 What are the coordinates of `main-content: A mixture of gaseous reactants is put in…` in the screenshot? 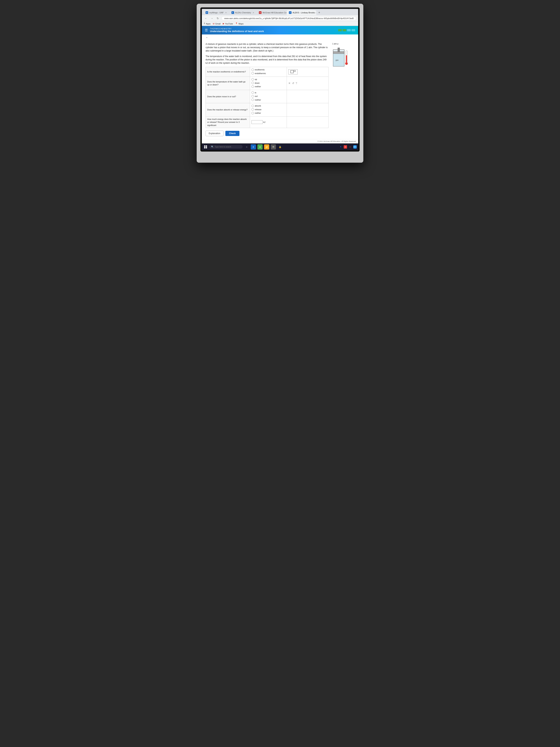 It's located at (280, 89).